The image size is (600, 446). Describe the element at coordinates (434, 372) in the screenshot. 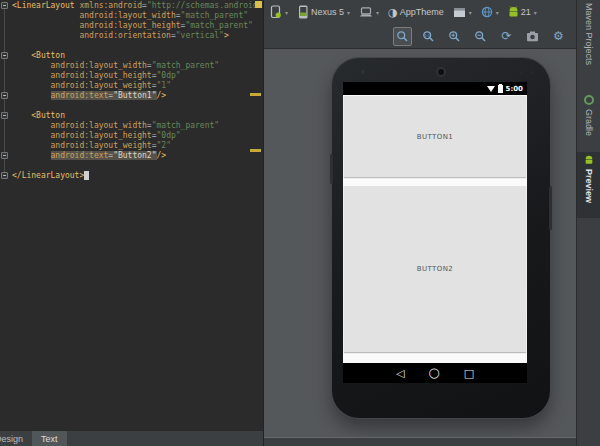

I see `home-icon: ○` at that location.